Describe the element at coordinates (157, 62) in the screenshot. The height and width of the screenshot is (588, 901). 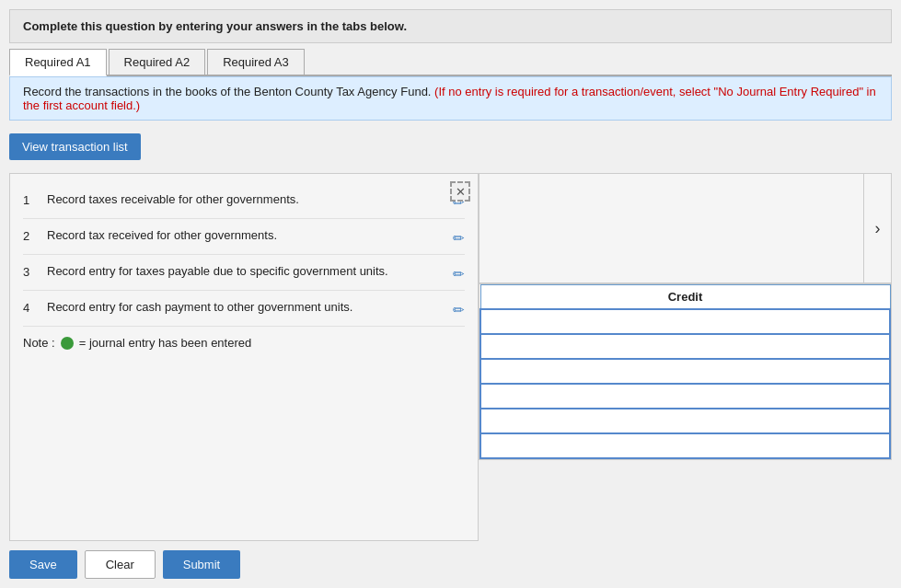
I see `tab-required-a2: Required A2` at that location.